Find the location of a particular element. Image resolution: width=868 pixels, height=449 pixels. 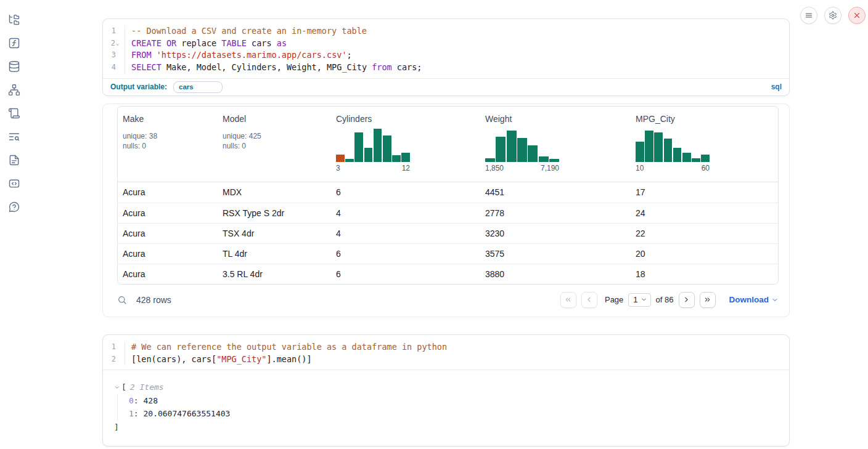

python-code-editor: 1# We can reference the output variable … is located at coordinates (446, 352).